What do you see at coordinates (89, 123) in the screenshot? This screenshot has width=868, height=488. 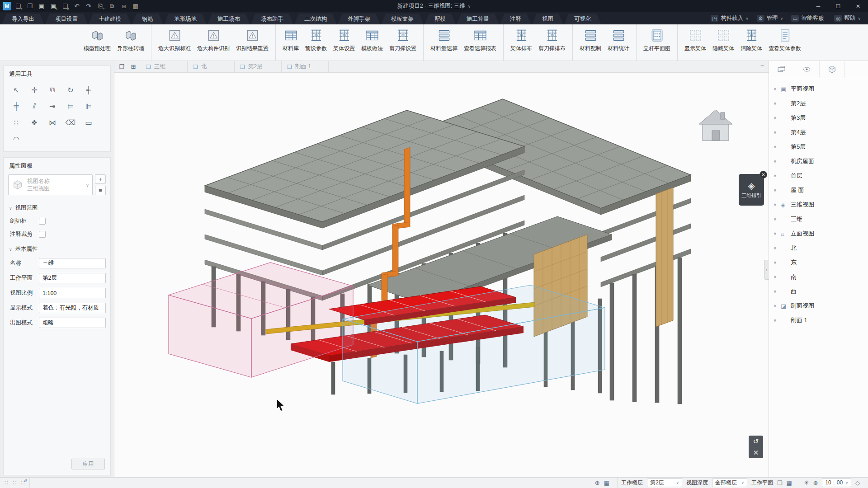 I see `ruler-icon: ▭` at bounding box center [89, 123].